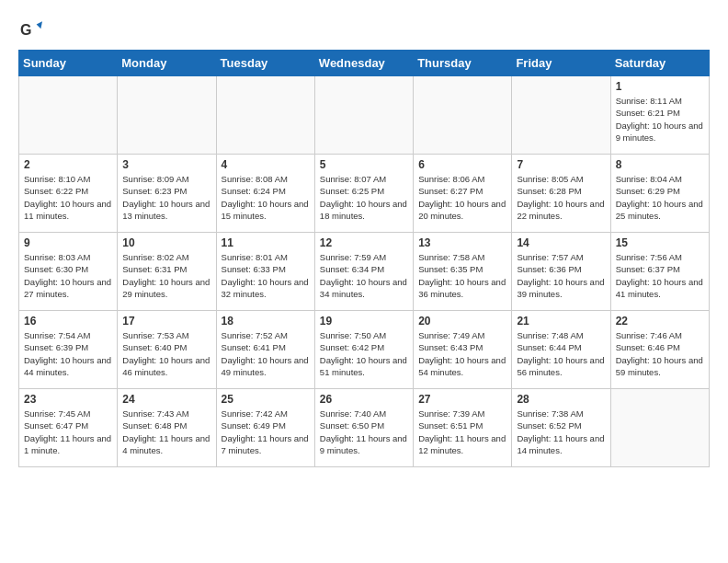  I want to click on calendar-cell: 22Sunrise: 7:46 AM Sunset: 6:46 PM Dayli…, so click(660, 350).